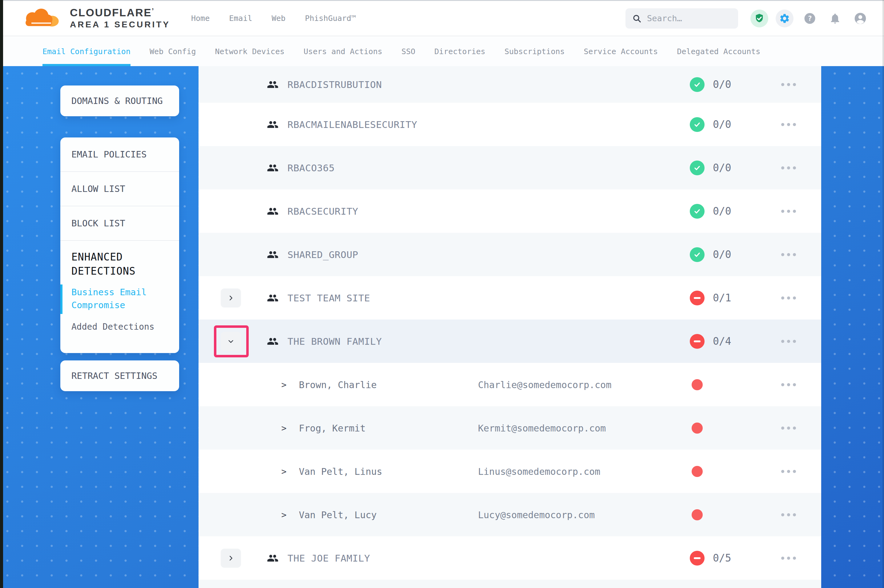  What do you see at coordinates (250, 51) in the screenshot?
I see `tab-network-devices: Network Devices` at bounding box center [250, 51].